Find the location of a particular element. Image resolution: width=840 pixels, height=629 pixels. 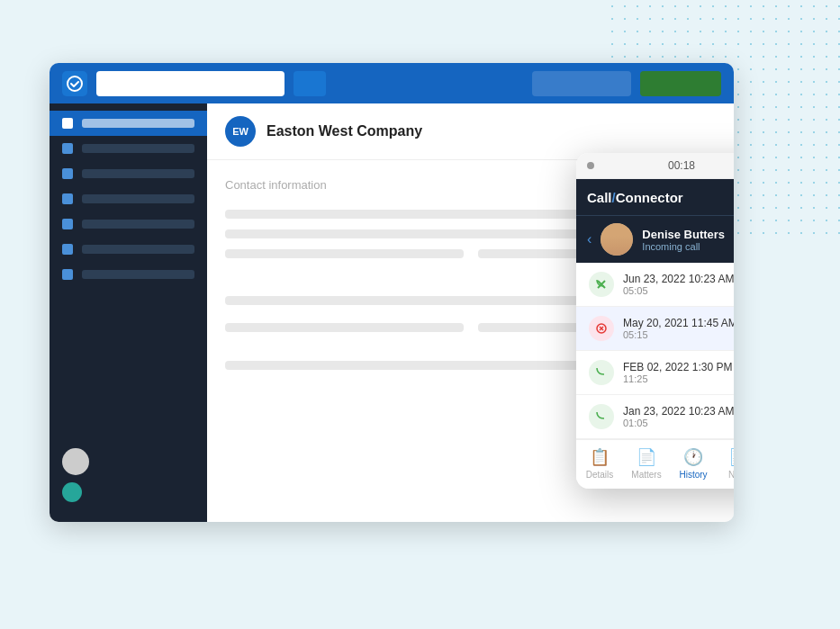

matters-icon: 📄 is located at coordinates (646, 457).